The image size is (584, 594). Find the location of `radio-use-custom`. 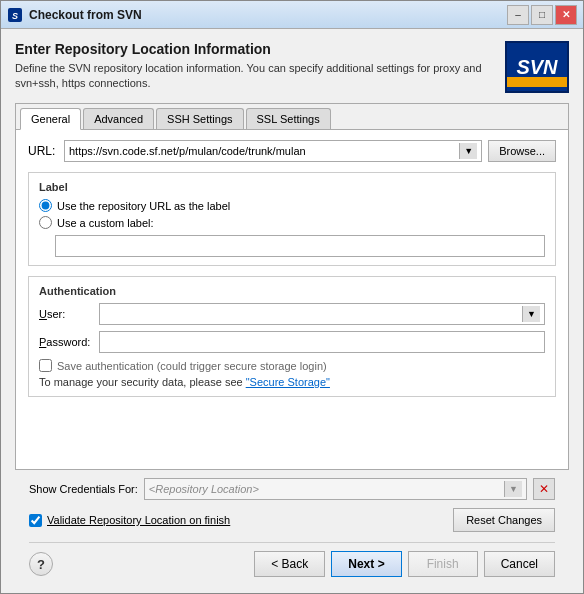

radio-use-custom is located at coordinates (46, 222).